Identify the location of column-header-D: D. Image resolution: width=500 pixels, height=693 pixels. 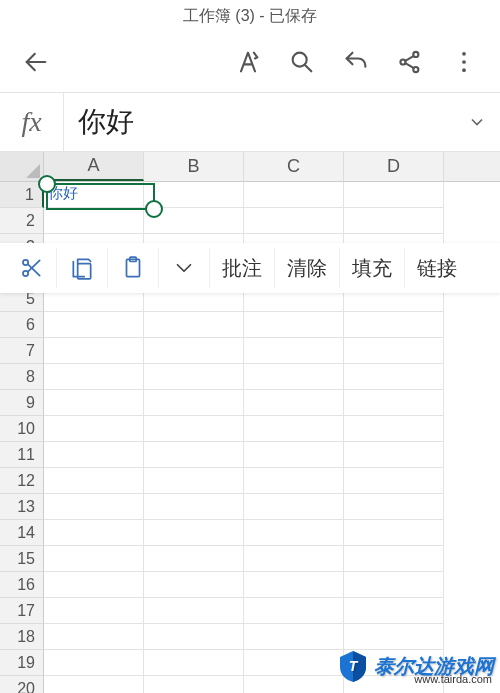
(394, 166).